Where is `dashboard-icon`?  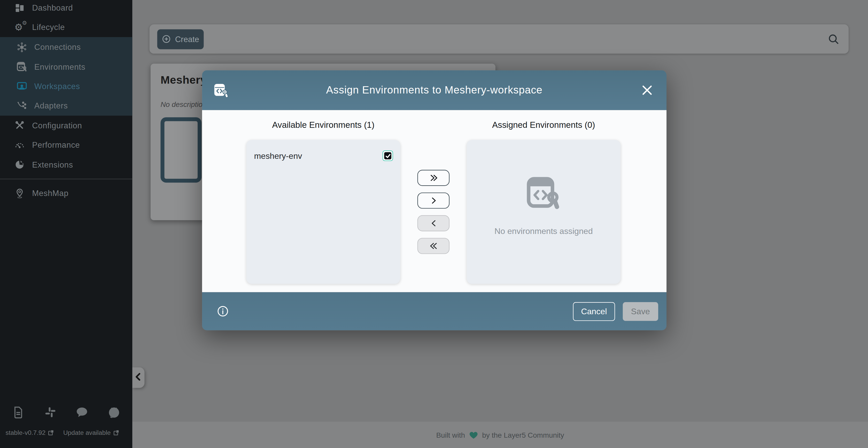
dashboard-icon is located at coordinates (20, 8).